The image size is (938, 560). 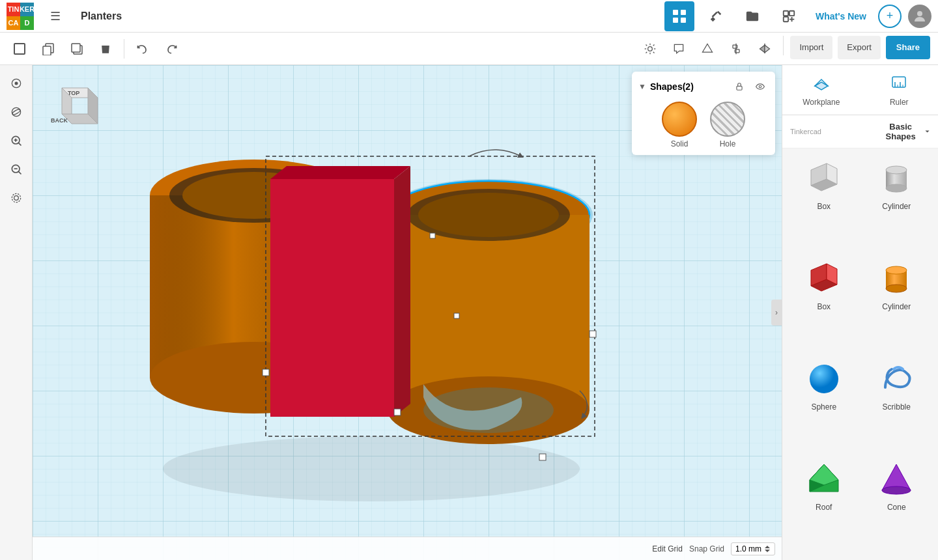 I want to click on mirror-icon, so click(x=765, y=49).